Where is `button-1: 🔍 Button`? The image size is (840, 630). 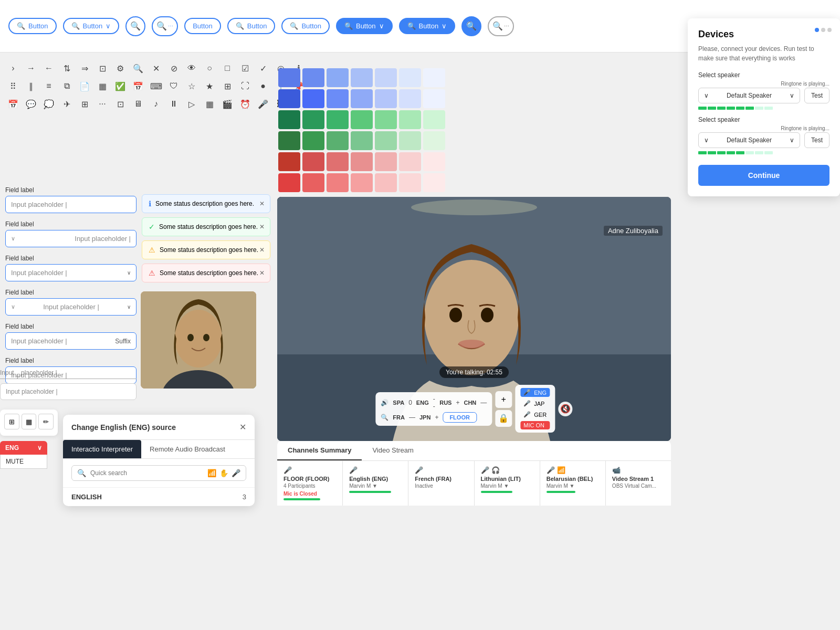
button-1: 🔍 Button is located at coordinates (33, 26).